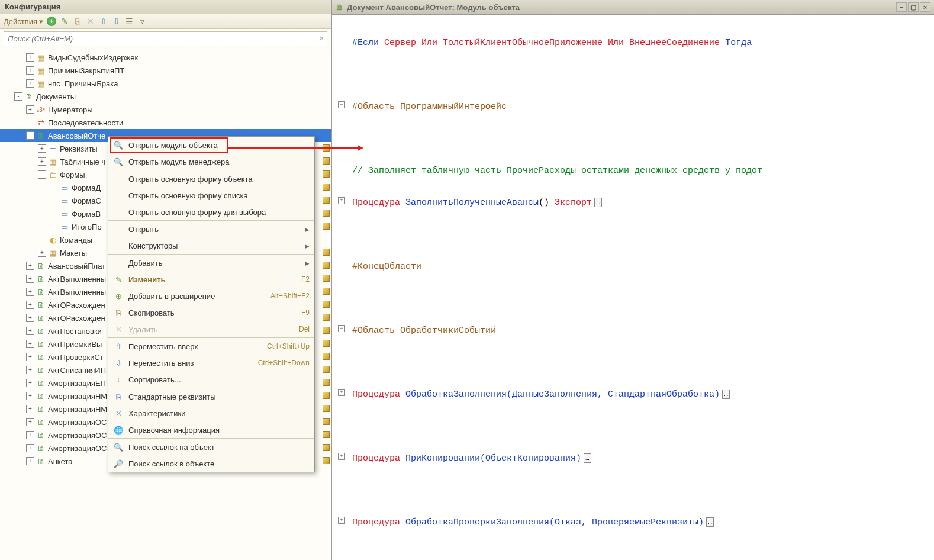 The image size is (934, 560). What do you see at coordinates (913, 7) in the screenshot?
I see `maximize-icon: ▢` at bounding box center [913, 7].